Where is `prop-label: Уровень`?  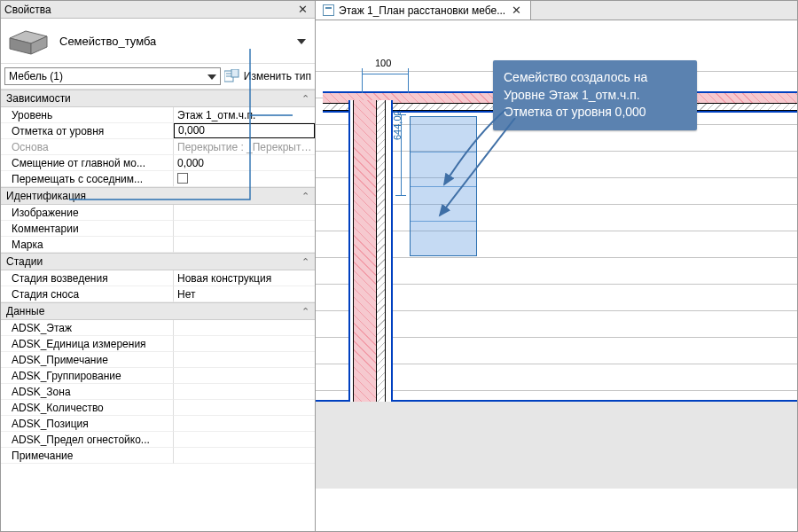
prop-label: Уровень is located at coordinates (87, 115).